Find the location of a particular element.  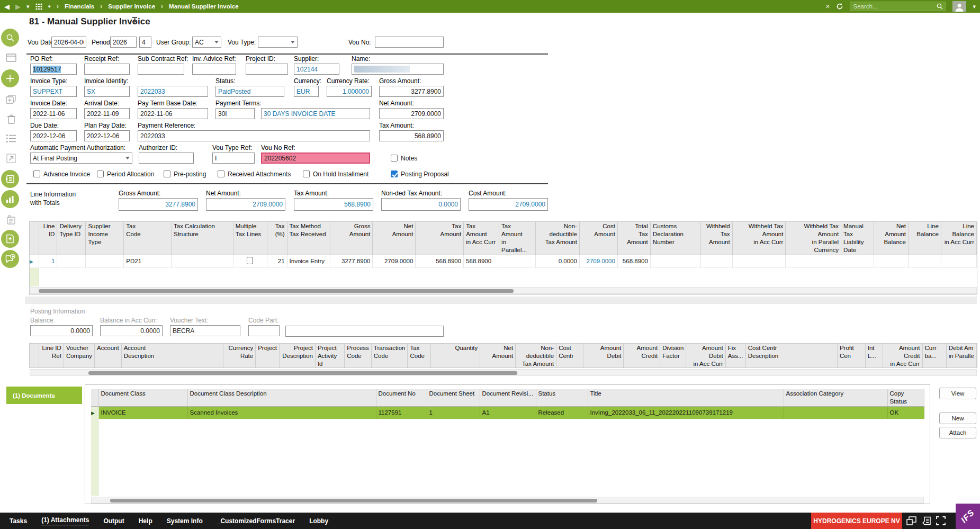

automatic-payment-authorization-select: At Final Posting is located at coordinates (82, 158).